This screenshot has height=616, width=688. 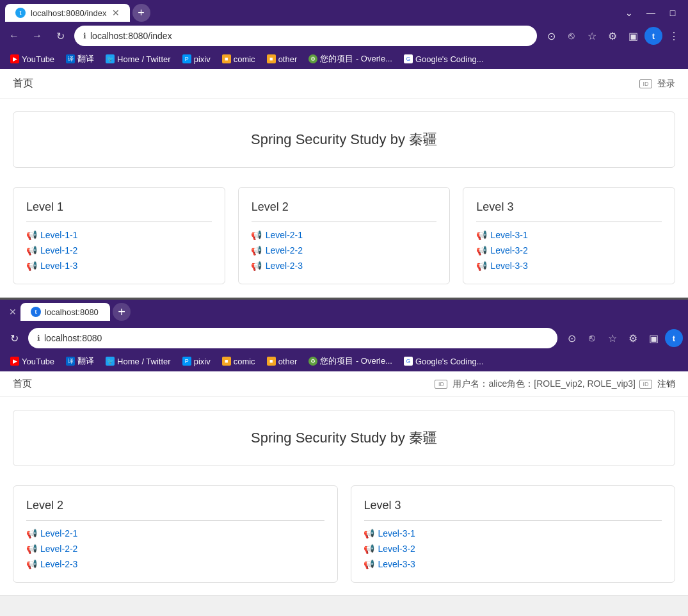 What do you see at coordinates (612, 338) in the screenshot?
I see `bookmark-star-icon-2: ☆` at bounding box center [612, 338].